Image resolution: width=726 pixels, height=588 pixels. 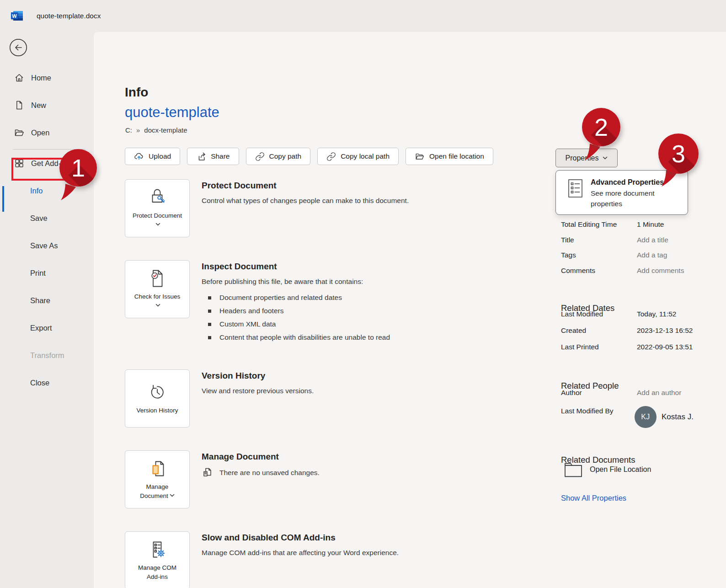 What do you see at coordinates (601, 127) in the screenshot?
I see `callout-number: 2` at bounding box center [601, 127].